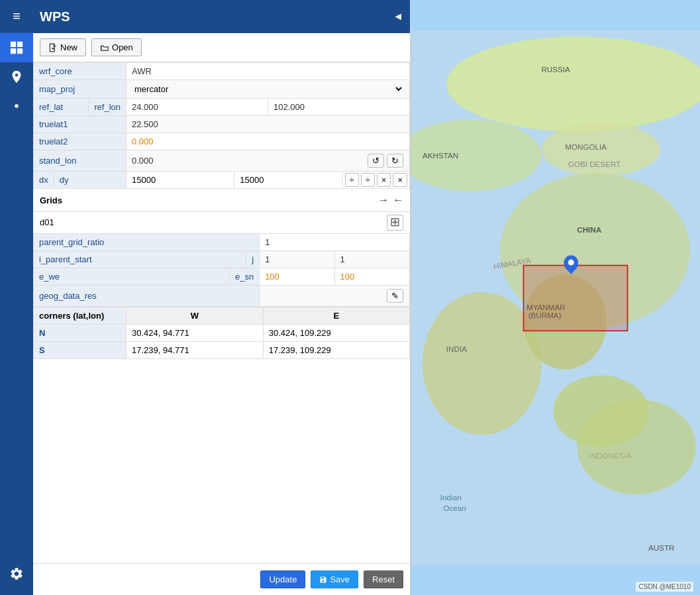 The width and height of the screenshot is (700, 595). What do you see at coordinates (53, 48) in the screenshot?
I see `new-file-icon` at bounding box center [53, 48].